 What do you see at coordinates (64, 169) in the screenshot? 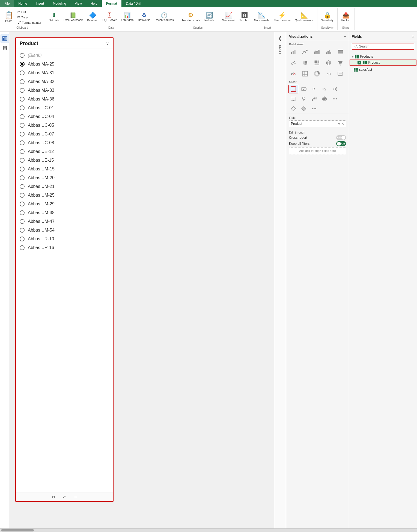
I see `slicer-list-item: Abbas UM-15` at bounding box center [64, 169].